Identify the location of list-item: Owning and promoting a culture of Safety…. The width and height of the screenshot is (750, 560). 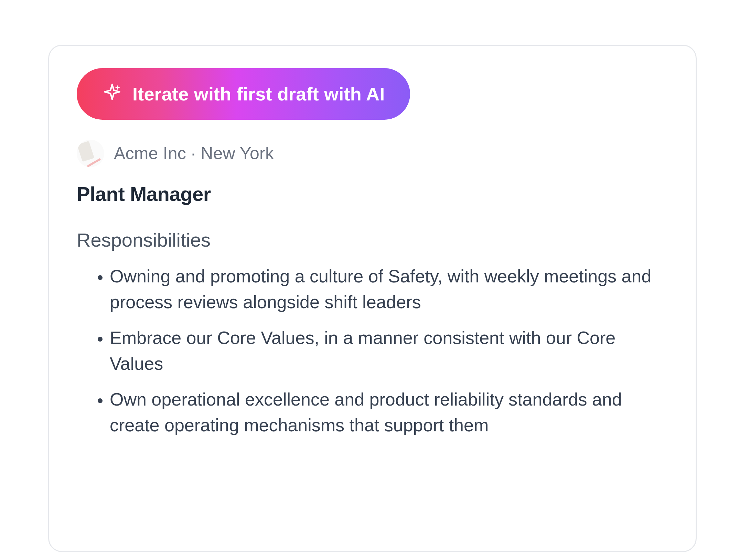
(389, 290).